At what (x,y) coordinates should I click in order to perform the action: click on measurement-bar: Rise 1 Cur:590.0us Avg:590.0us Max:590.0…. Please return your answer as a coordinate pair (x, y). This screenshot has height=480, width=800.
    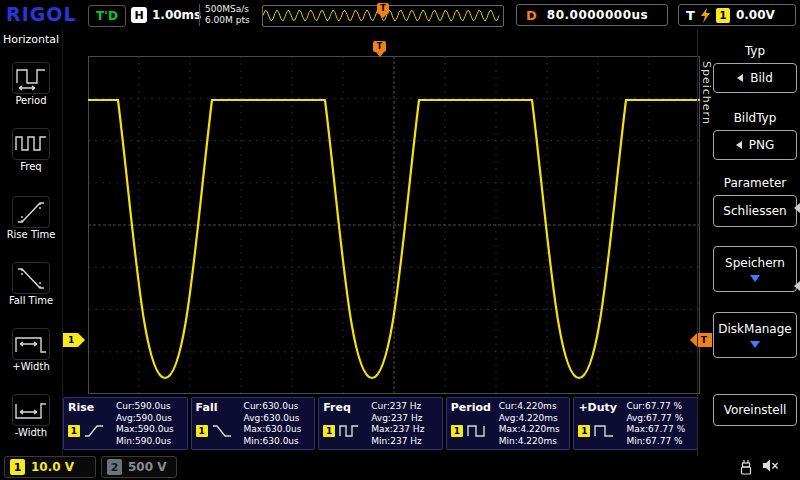
    Looking at the image, I should click on (380, 424).